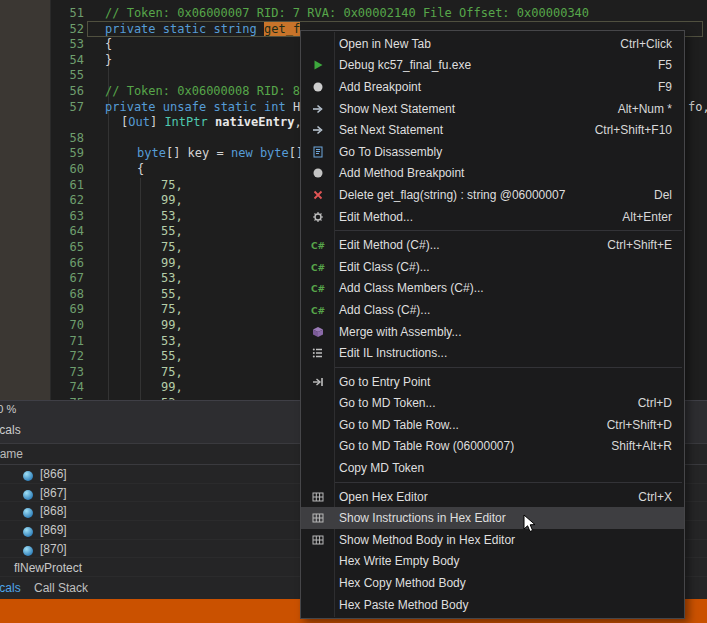 Image resolution: width=707 pixels, height=623 pixels. I want to click on locals-row-label: [868], so click(54, 511).